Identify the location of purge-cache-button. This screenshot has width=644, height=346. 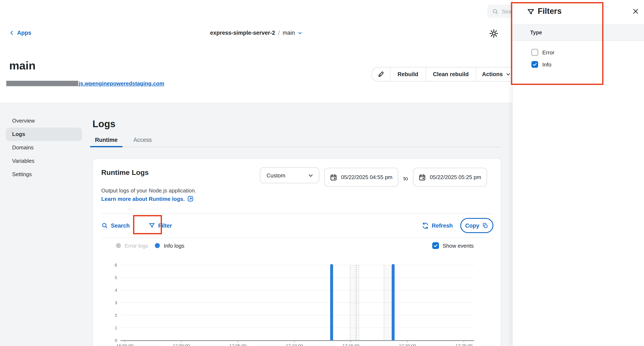
(381, 74).